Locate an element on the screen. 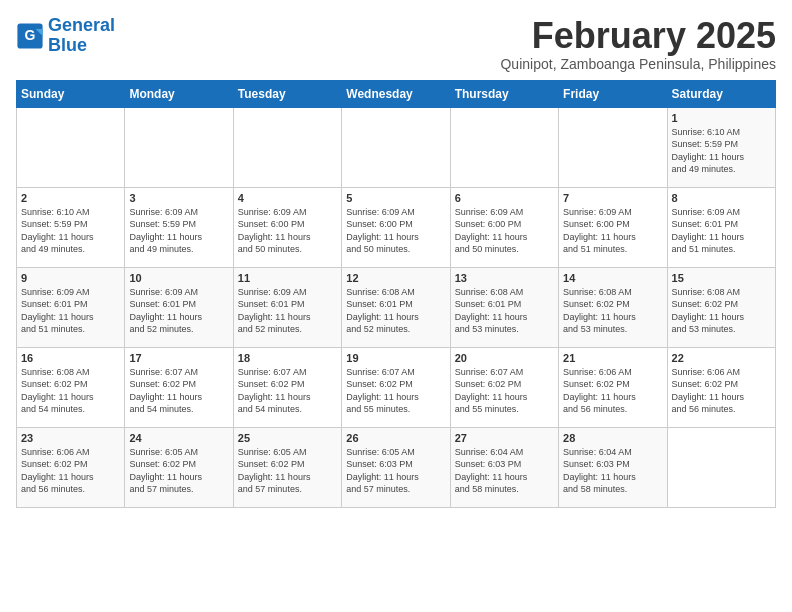 This screenshot has width=792, height=612. weekday-header: Wednesday is located at coordinates (396, 94).